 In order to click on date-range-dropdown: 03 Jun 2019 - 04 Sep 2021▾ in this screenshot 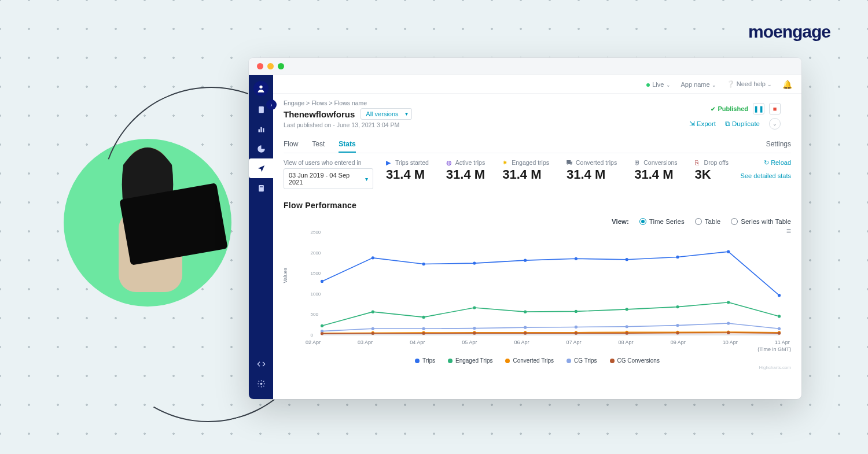, I will do `click(329, 179)`.